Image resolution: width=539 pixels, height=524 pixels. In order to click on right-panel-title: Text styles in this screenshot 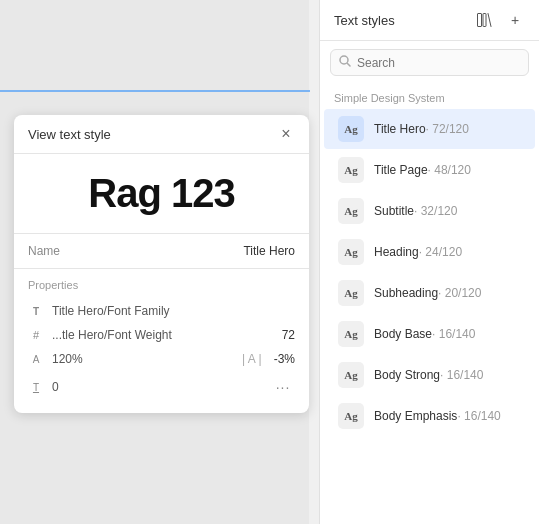, I will do `click(364, 20)`.